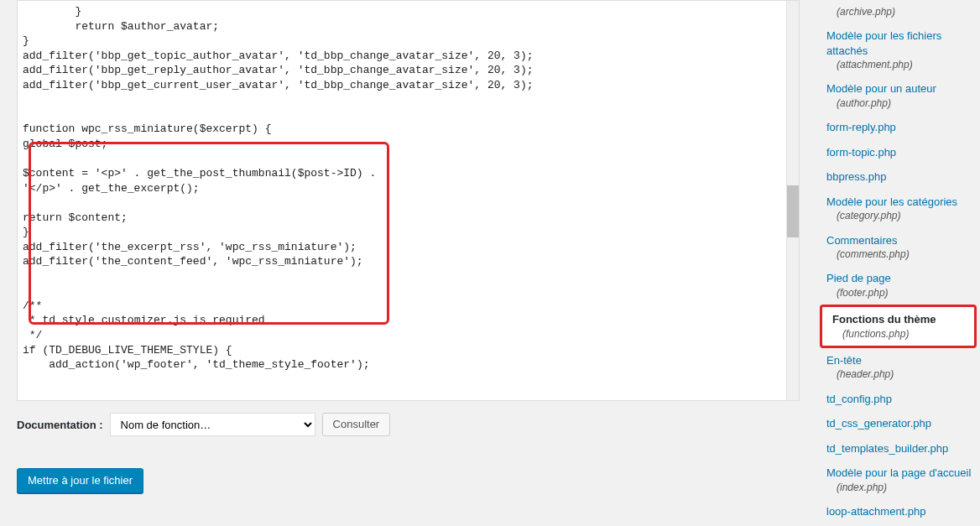 The image size is (980, 526). Describe the element at coordinates (899, 293) in the screenshot. I see `file-item-sub: (footer.php)` at that location.